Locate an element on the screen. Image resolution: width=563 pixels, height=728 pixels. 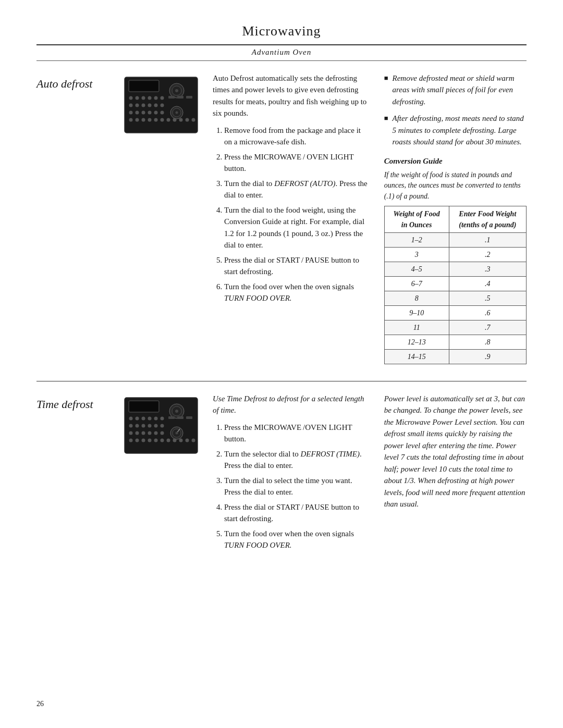
conversion-tenths: .3 is located at coordinates (487, 269).